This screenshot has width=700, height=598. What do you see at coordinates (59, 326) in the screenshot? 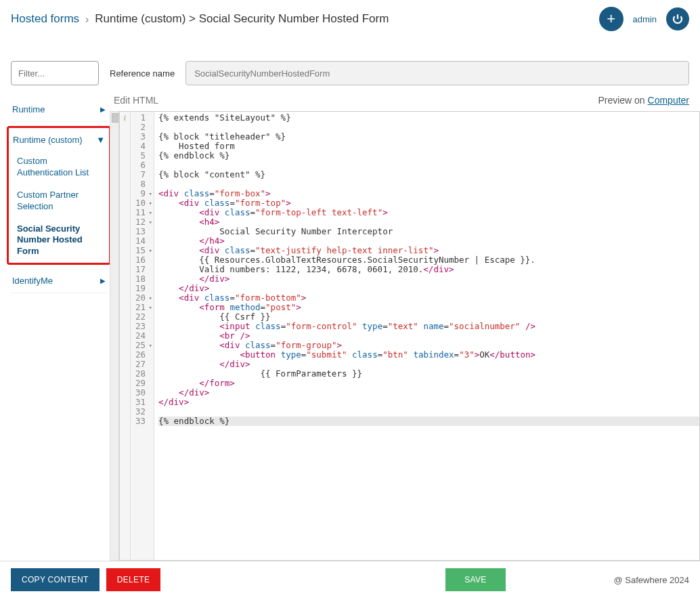
I see `sidebar: Runtime ▶ Runtime (custom) ▼ Custom Auth…` at bounding box center [59, 326].